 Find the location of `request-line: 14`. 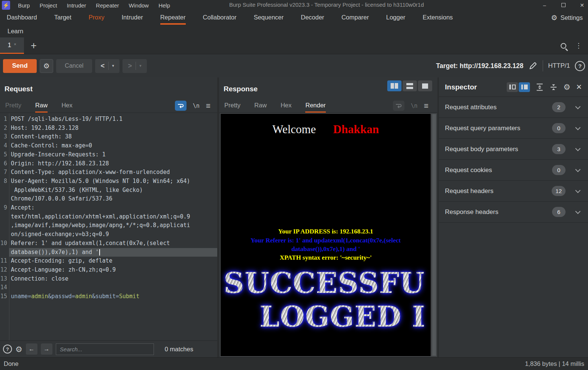

request-line: 14 is located at coordinates (109, 288).